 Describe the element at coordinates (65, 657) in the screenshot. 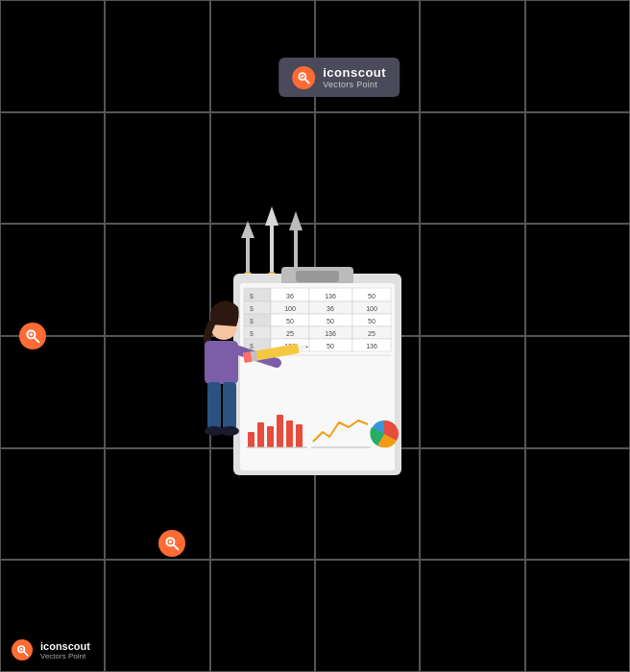

I see `bottom-tagline: Vectors Point` at that location.